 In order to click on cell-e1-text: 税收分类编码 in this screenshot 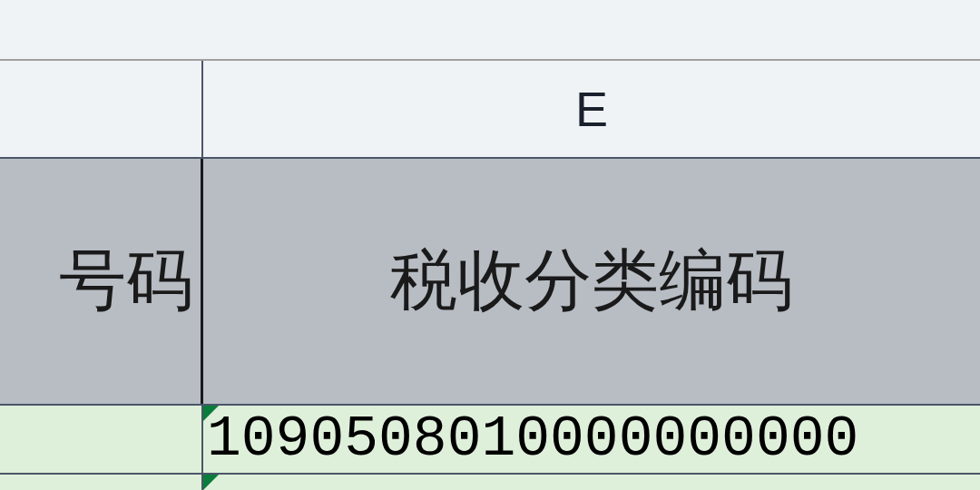, I will do `click(592, 281)`.